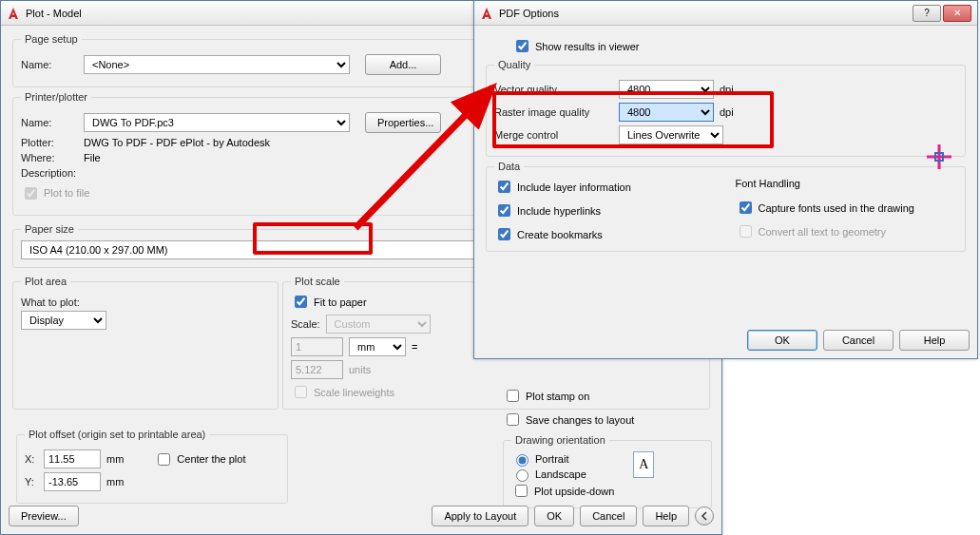  Describe the element at coordinates (55, 194) in the screenshot. I see `plot-to-file-check: Plot to file` at that location.